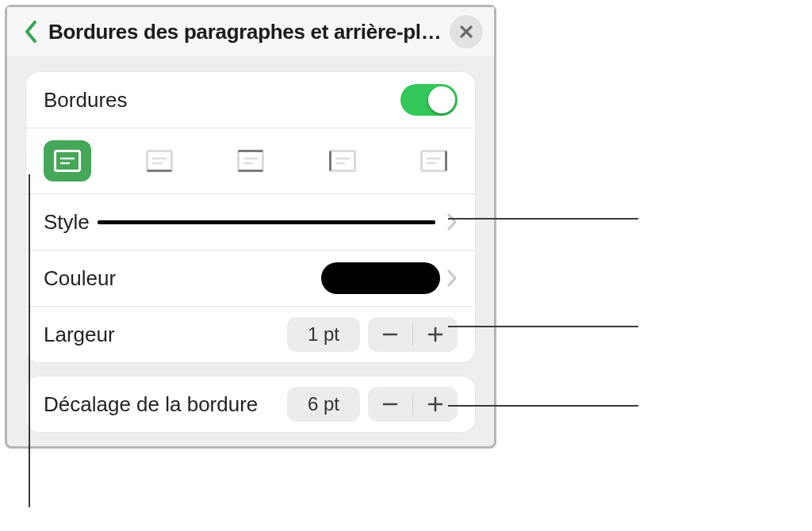  Describe the element at coordinates (159, 161) in the screenshot. I see `border-pos-bottom` at that location.